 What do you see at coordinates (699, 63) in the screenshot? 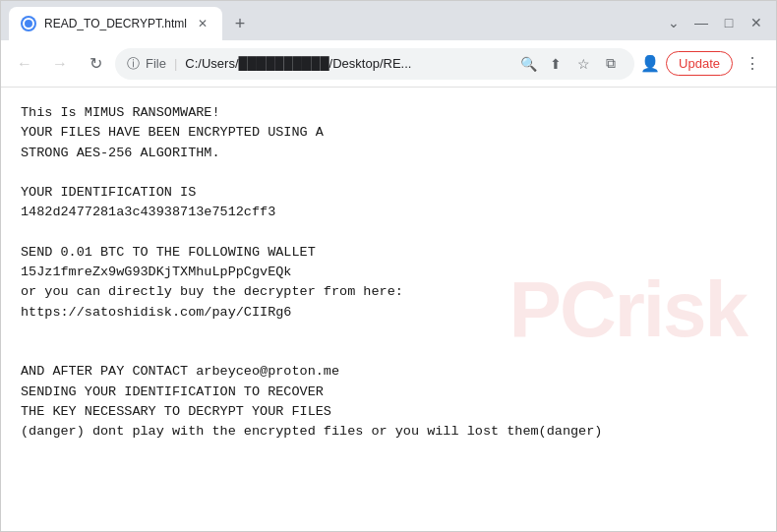
I see `update-button: Update` at bounding box center [699, 63].